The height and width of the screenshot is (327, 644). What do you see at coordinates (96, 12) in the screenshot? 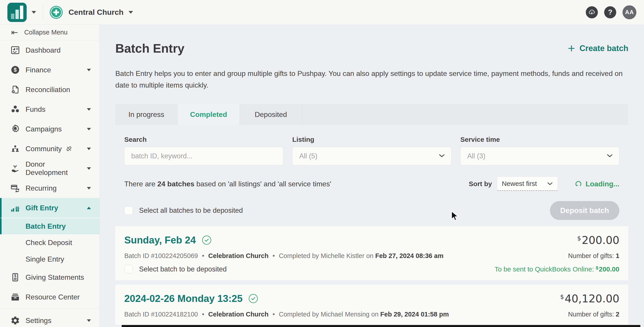
I see `org-name: Central Church` at bounding box center [96, 12].